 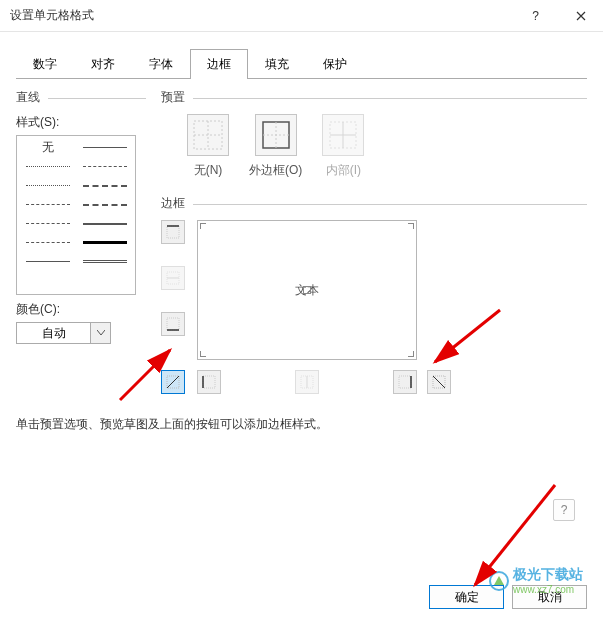 What do you see at coordinates (508, 597) in the screenshot?
I see `footer: 确定 取消` at bounding box center [508, 597].